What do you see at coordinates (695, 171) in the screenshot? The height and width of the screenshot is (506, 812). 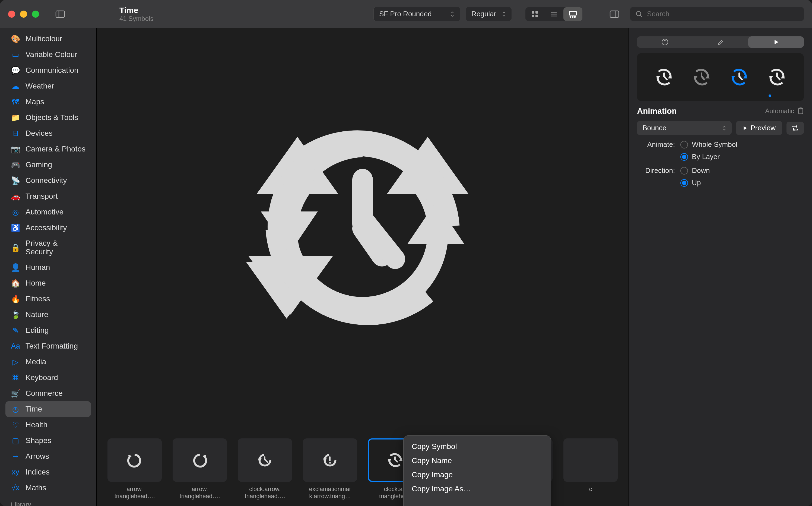 I see `direction-option-down: Down` at bounding box center [695, 171].